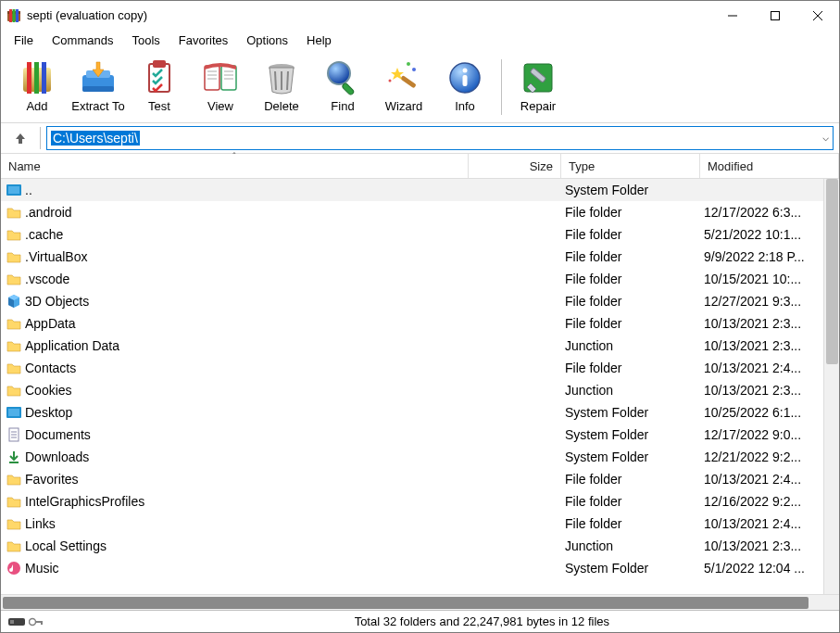 The width and height of the screenshot is (840, 633). What do you see at coordinates (826, 137) in the screenshot?
I see `path-dropdown-icon: ⌵` at bounding box center [826, 137].